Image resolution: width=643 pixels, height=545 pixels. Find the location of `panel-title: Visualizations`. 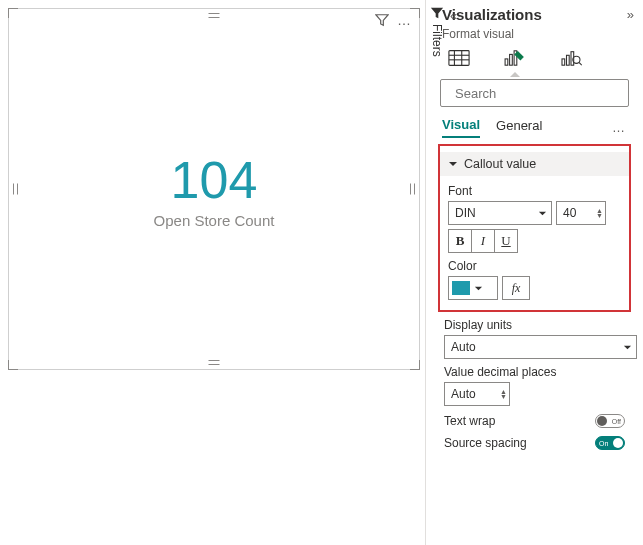

panel-title: Visualizations is located at coordinates (492, 14).